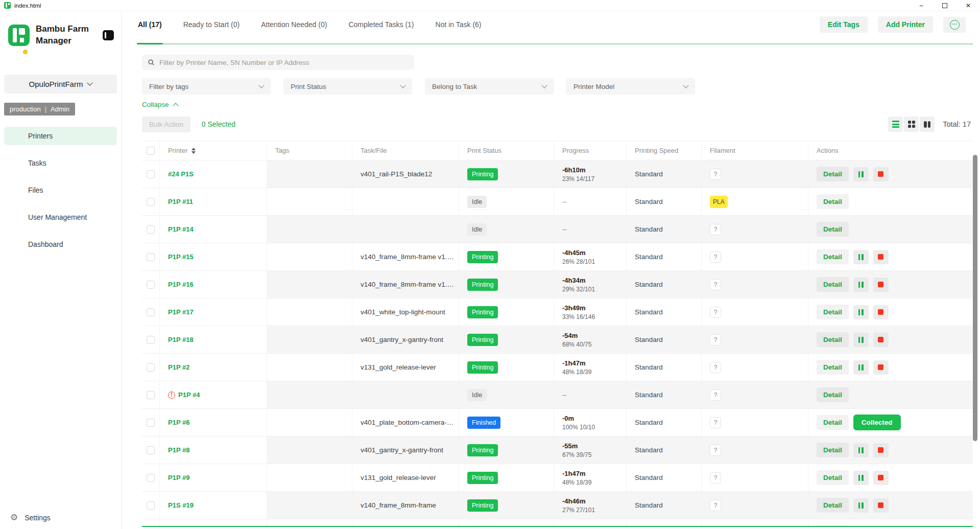  Describe the element at coordinates (181, 201) in the screenshot. I see `printer-name-link: P1P #11` at that location.